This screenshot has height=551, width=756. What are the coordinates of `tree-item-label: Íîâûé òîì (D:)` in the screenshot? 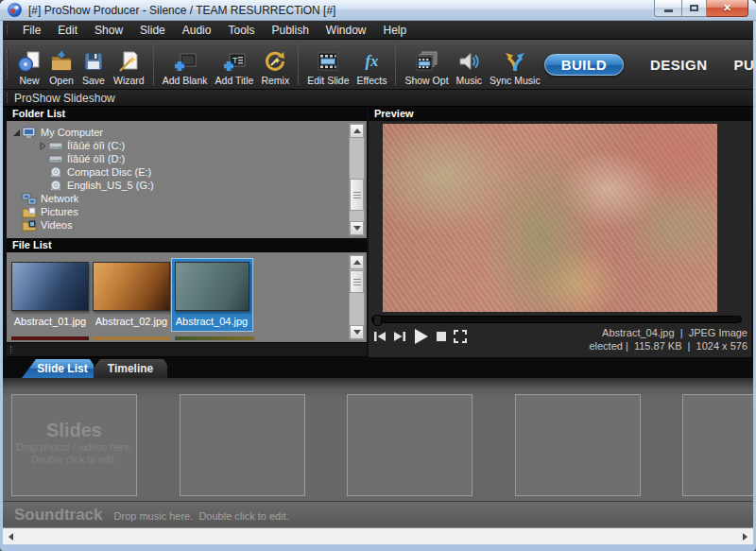 It's located at (96, 159).